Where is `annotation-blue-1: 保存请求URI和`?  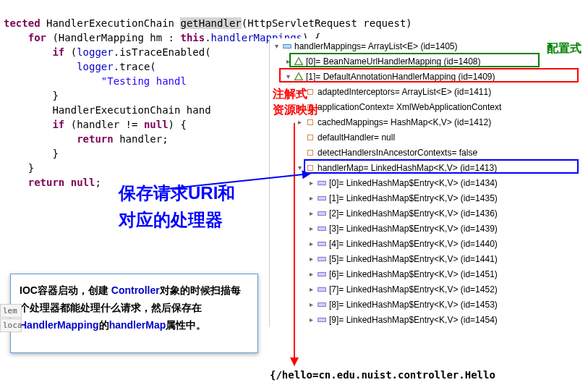
annotation-blue-1: 保存请求URI和 is located at coordinates (176, 193).